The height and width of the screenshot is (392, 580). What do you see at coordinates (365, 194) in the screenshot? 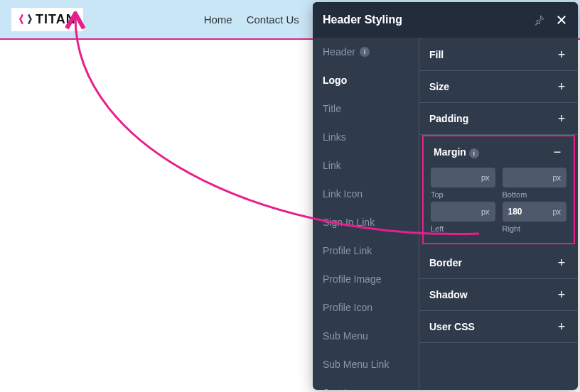
I see `left-item-link-icon: Link Icon` at bounding box center [365, 194].